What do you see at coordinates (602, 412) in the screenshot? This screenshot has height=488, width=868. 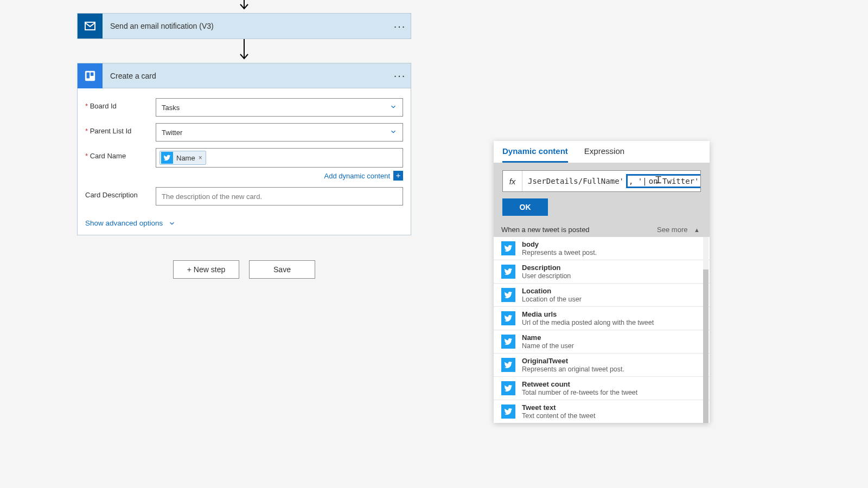 I see `dynamic-item: Tweet textText content of the tweet` at bounding box center [602, 412].